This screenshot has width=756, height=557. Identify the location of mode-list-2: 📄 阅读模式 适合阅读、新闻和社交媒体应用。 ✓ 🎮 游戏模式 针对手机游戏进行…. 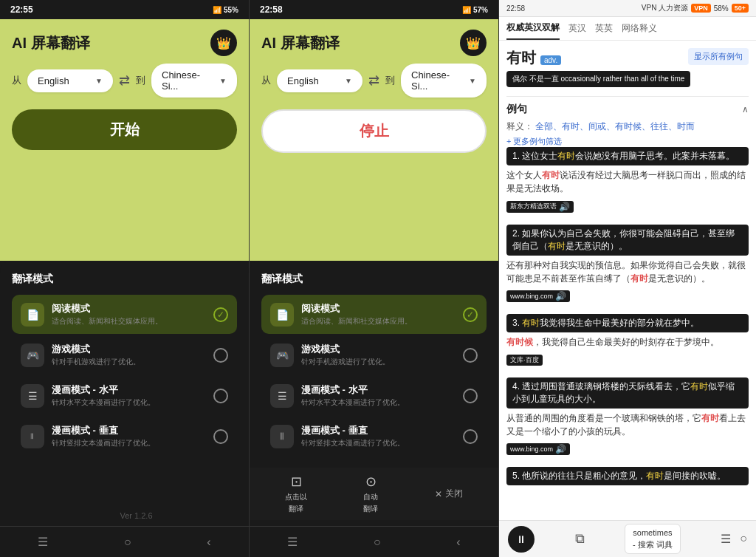
(374, 375).